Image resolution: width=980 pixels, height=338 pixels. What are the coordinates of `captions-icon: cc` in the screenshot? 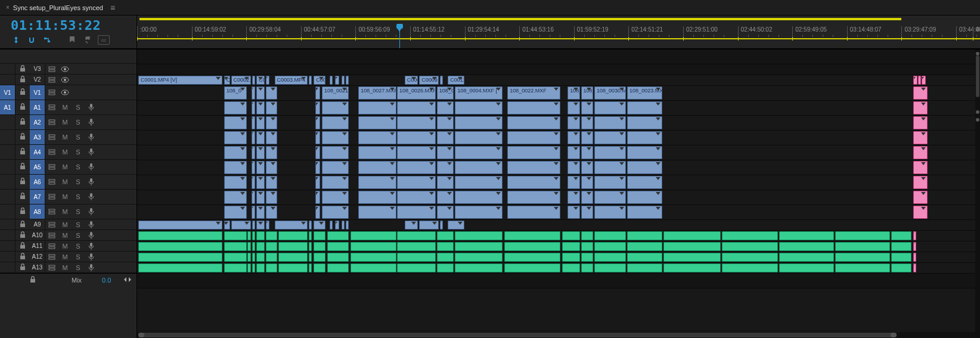 It's located at (104, 40).